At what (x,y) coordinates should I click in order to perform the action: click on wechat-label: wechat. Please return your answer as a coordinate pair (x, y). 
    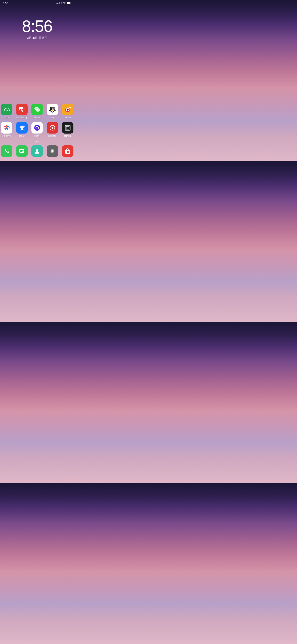
    Looking at the image, I should click on (37, 118).